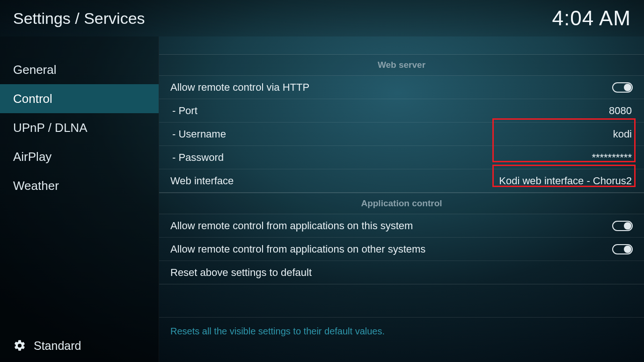  I want to click on setting-username: - Username kodi, so click(402, 134).